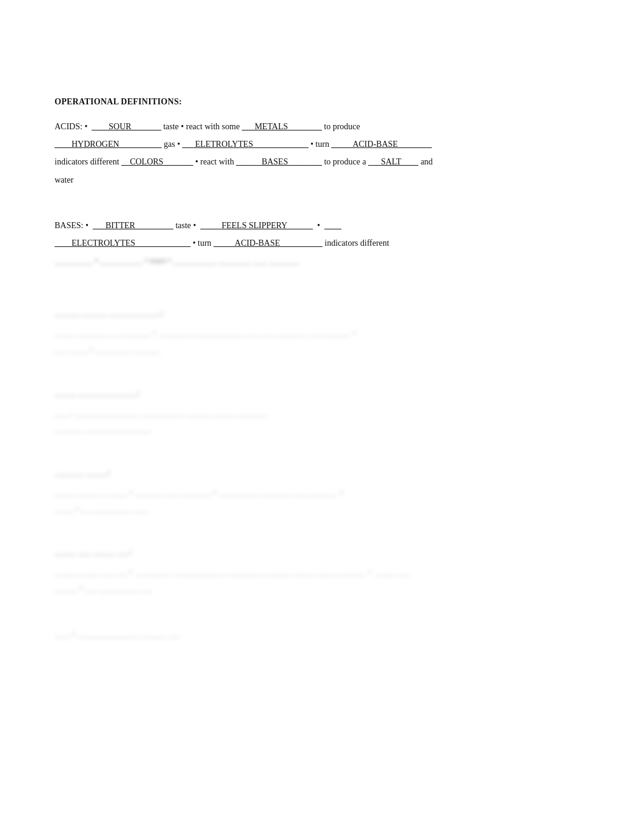 This screenshot has width=644, height=835. I want to click on blurred-section-5: ____ • ________________ ______ ___, so click(322, 635).